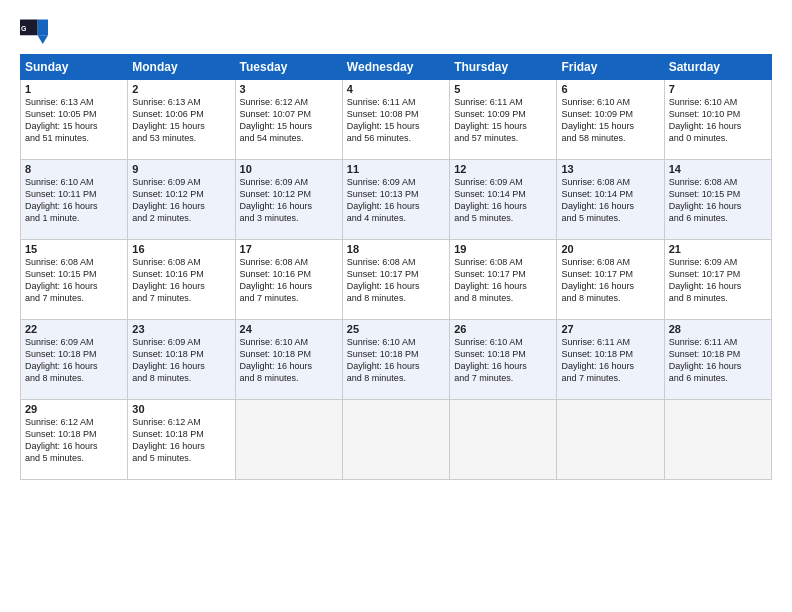 Image resolution: width=792 pixels, height=612 pixels. I want to click on calendar-day-cell: 24Sunrise: 6:10 AM Sunset: 10:18 PM Dayl…, so click(288, 360).